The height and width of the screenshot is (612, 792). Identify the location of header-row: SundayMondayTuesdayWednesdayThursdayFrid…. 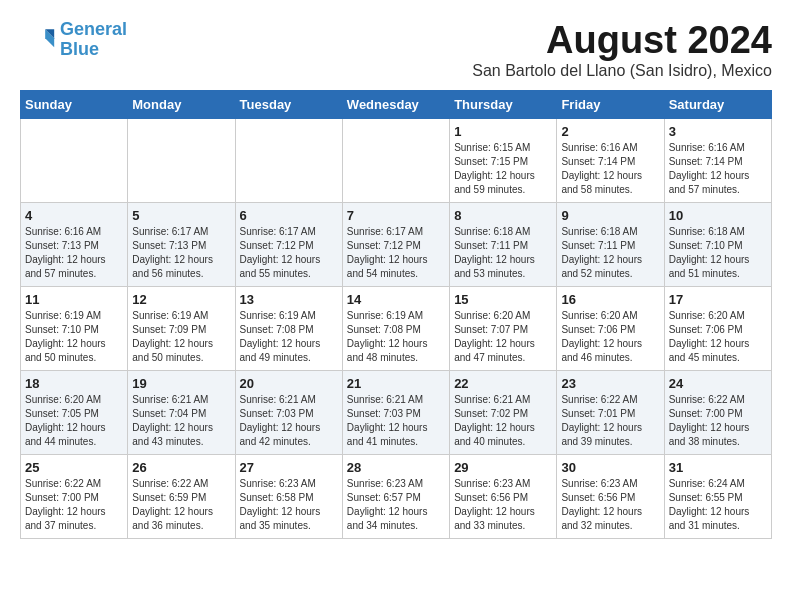
(396, 104).